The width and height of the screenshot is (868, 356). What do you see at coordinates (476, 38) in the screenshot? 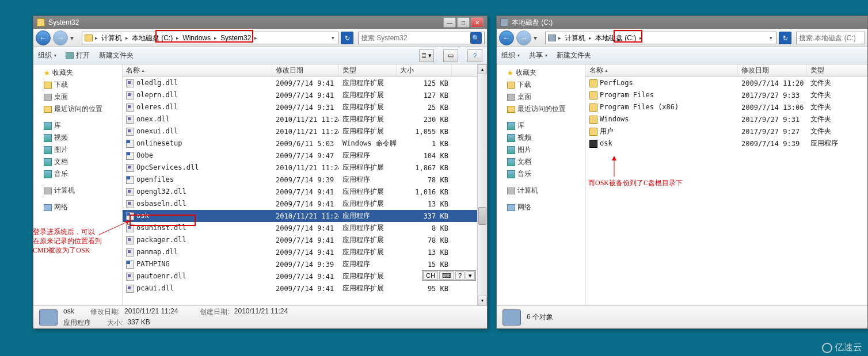
I see `search-icon: 🔍` at bounding box center [476, 38].